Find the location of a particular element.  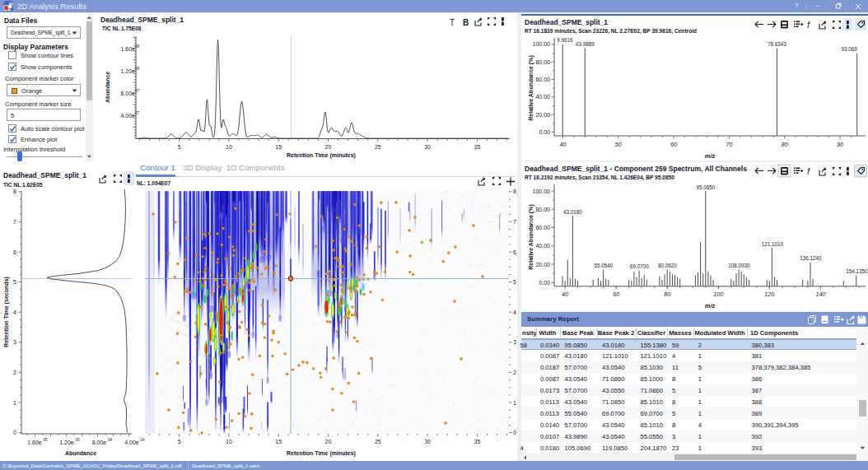

svg-text: 40 is located at coordinates (563, 145).